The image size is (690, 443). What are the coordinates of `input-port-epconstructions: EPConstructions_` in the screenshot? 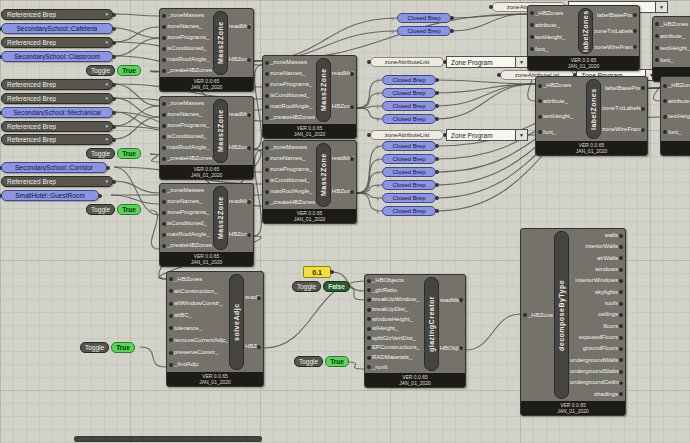 It's located at (395, 348).